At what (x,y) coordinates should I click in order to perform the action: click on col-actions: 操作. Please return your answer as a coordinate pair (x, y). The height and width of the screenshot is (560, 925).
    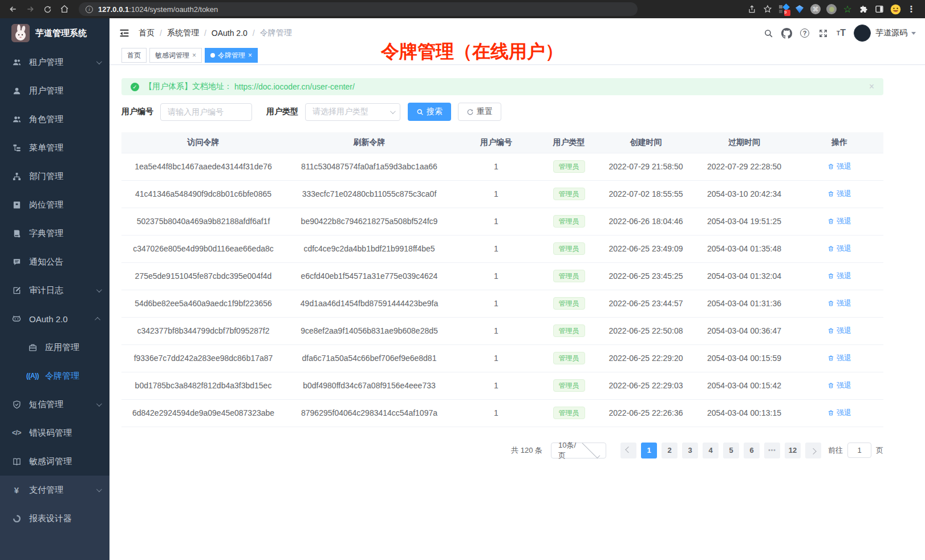
    Looking at the image, I should click on (839, 143).